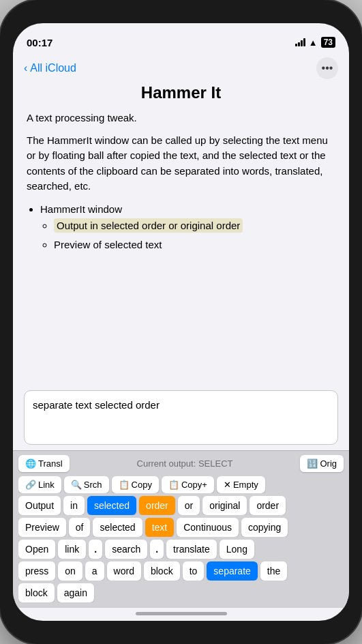 This screenshot has width=362, height=644. Describe the element at coordinates (44, 464) in the screenshot. I see `transl-button: 🌐 Transl` at that location.